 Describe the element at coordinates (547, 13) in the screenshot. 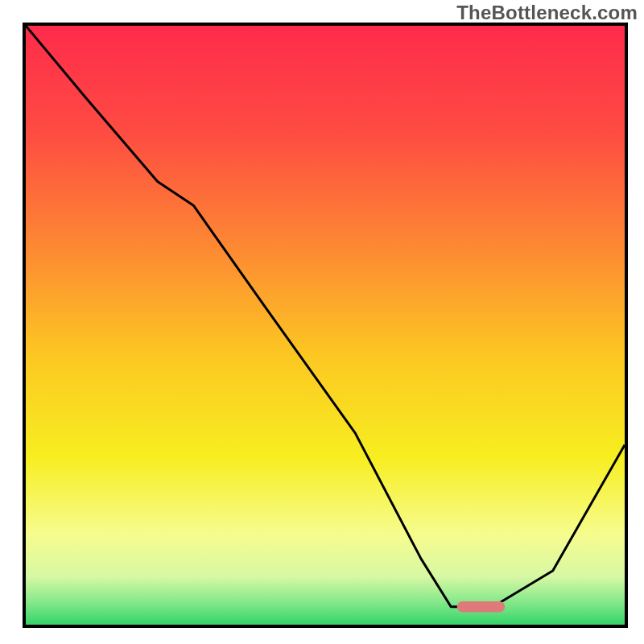

I see `watermark-label: TheBottleneck.com` at that location.